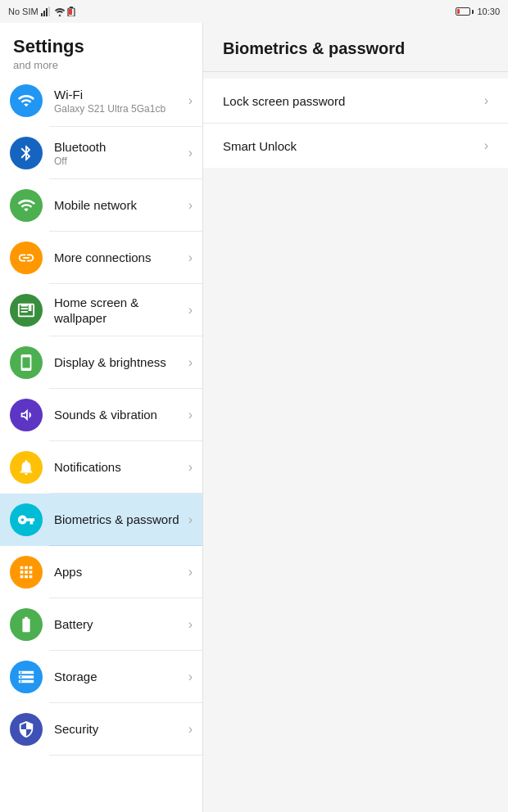 The image size is (508, 812). What do you see at coordinates (190, 258) in the screenshot?
I see `more-connections-chevron: ›` at bounding box center [190, 258].